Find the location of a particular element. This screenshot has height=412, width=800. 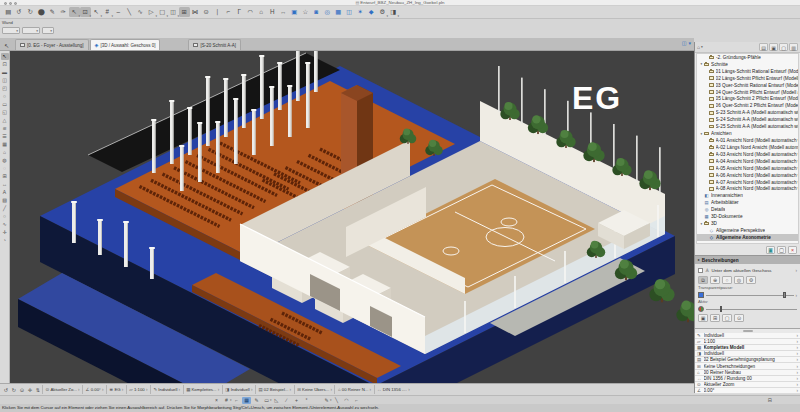

undo-icon: ↺ is located at coordinates (20, 12).